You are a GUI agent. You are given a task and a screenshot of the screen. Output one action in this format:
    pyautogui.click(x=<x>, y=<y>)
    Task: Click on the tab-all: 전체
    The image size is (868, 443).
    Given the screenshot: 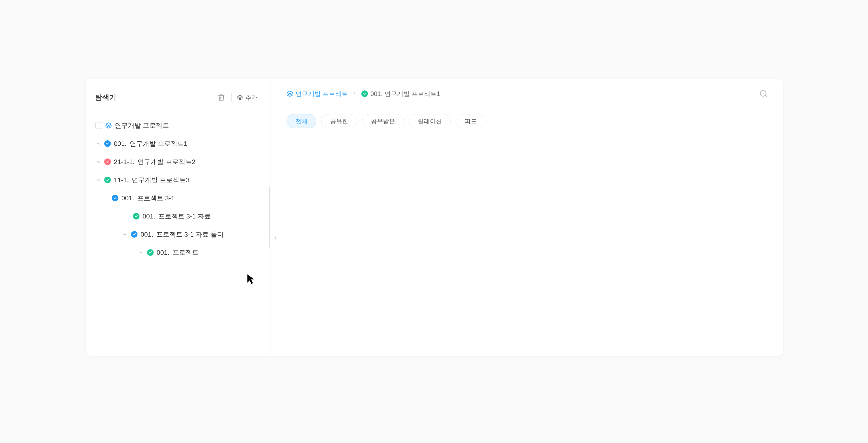 What is the action you would take?
    pyautogui.click(x=301, y=121)
    